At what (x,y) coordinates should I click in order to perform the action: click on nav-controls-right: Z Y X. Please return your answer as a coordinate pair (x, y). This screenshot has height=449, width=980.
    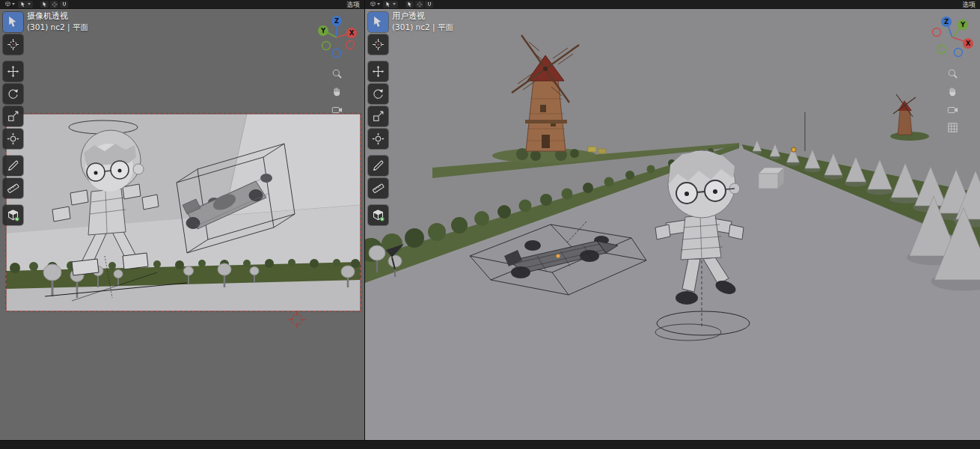
    Looking at the image, I should click on (952, 74).